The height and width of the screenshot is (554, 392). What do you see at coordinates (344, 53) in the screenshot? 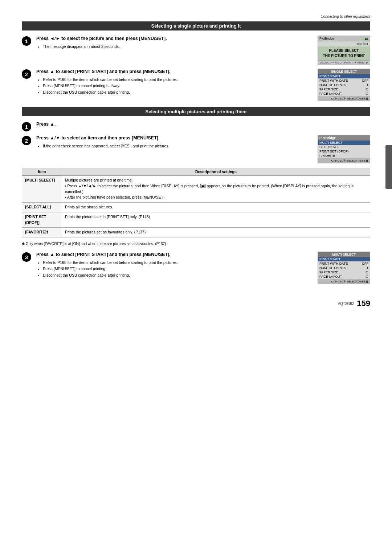
I see `screen1-message: PLEASE SELECT THE PICTURE TO PRINT` at bounding box center [344, 53].